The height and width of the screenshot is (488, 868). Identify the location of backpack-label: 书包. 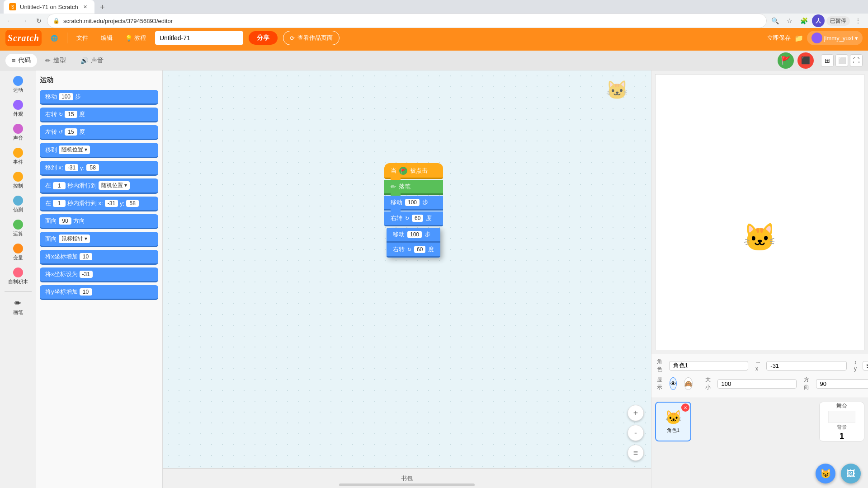
(407, 479).